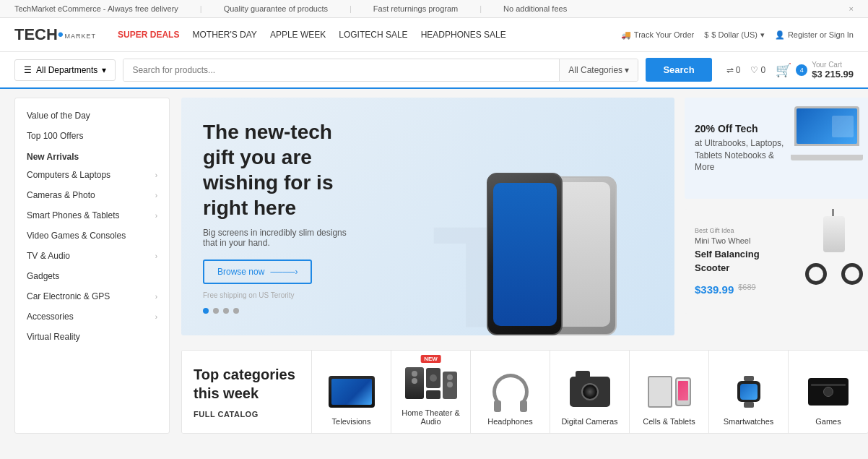  Describe the element at coordinates (758, 70) in the screenshot. I see `wishlist-button: ♡ 0` at that location.